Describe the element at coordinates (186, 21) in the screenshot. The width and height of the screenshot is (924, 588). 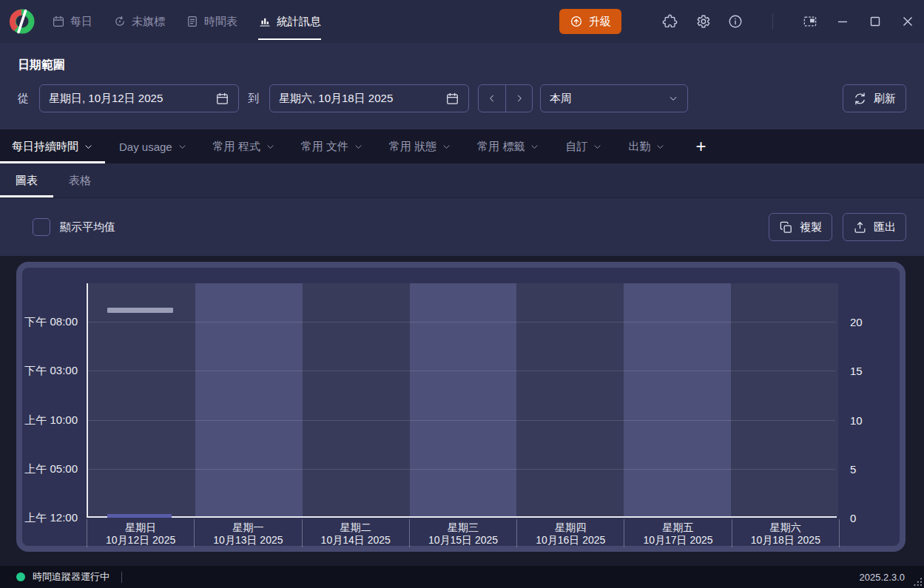
I see `top-navigation: 每日未旗標時間表統計訊息` at that location.